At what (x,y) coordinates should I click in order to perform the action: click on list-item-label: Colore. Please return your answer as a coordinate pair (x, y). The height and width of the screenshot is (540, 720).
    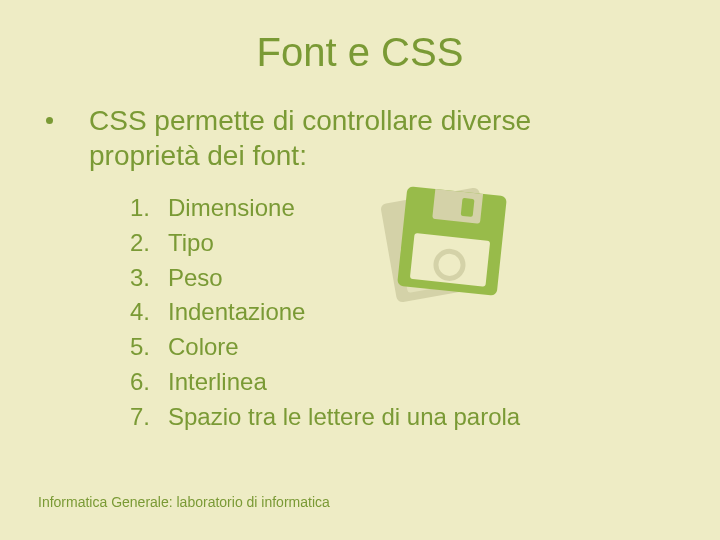
    Looking at the image, I should click on (204, 348).